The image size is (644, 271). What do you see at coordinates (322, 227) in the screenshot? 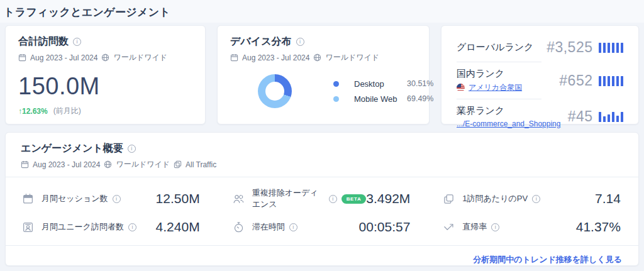
I see `metric-visit-duration: 滞在時間 i 00:05:57` at bounding box center [322, 227].